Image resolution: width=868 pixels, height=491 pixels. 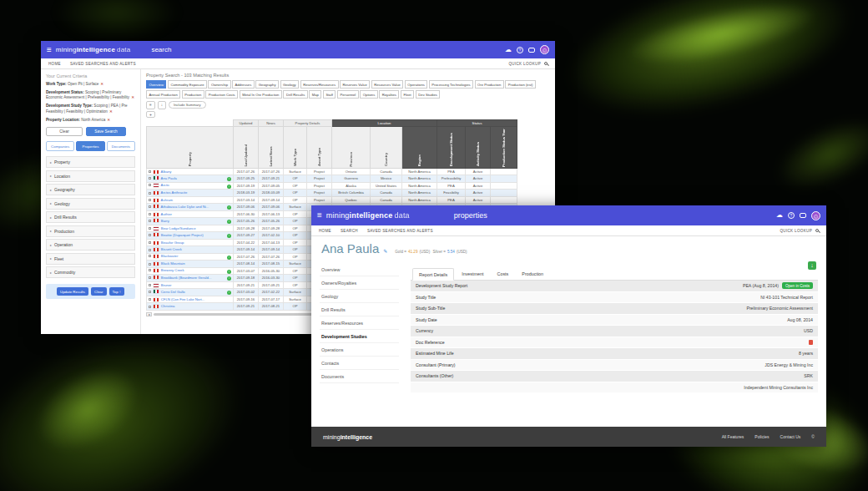 I want to click on entity-tab: Properties, so click(x=90, y=146).